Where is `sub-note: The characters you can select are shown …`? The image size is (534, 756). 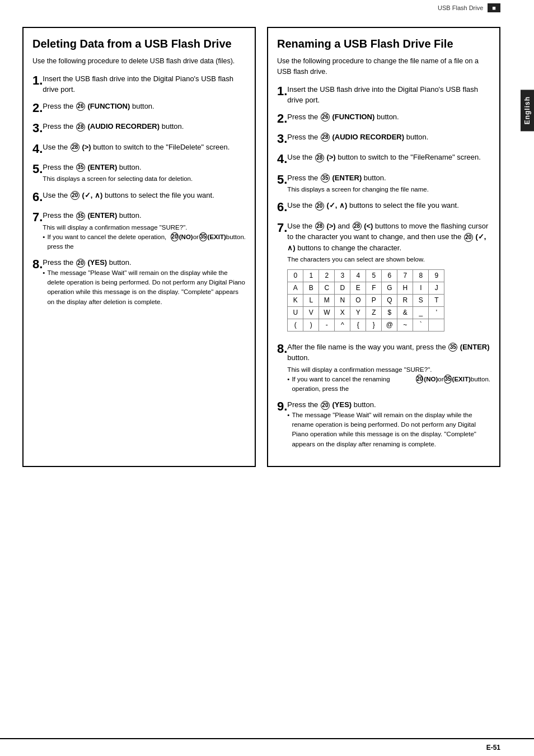
sub-note: The characters you can select are shown … is located at coordinates (388, 260).